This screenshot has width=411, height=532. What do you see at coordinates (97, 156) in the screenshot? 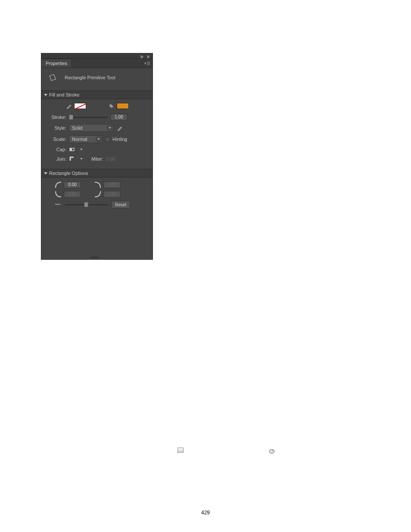
I see `properties-panel: Properties Rectangle Primitive Tool Fill…` at bounding box center [97, 156].